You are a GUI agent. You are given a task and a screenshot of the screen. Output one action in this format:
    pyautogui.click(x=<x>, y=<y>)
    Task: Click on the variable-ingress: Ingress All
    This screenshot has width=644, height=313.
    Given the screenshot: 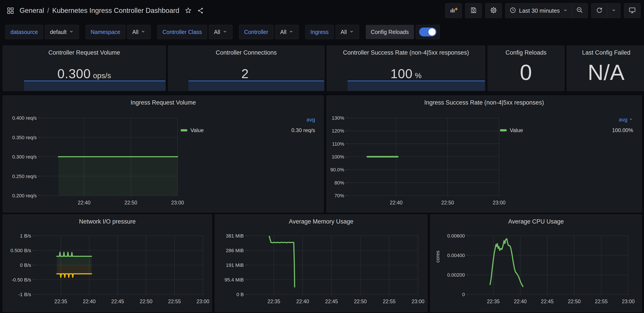 What is the action you would take?
    pyautogui.click(x=332, y=32)
    